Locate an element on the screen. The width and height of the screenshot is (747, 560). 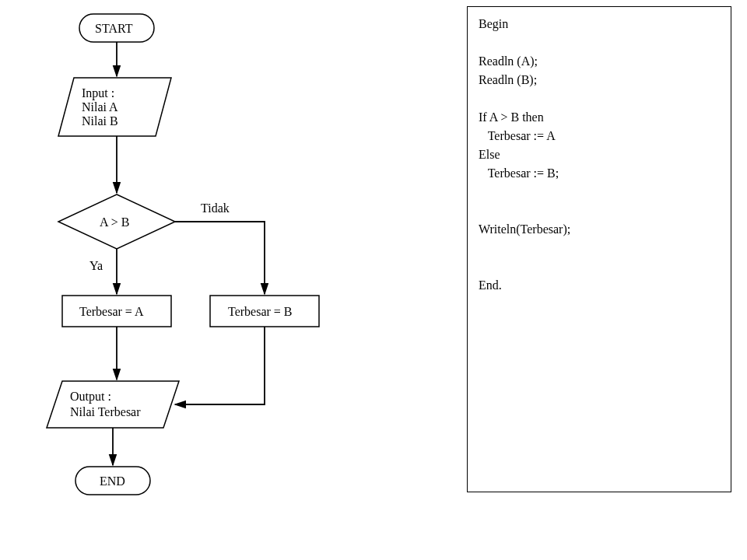
code-line-8: Else is located at coordinates (599, 155).